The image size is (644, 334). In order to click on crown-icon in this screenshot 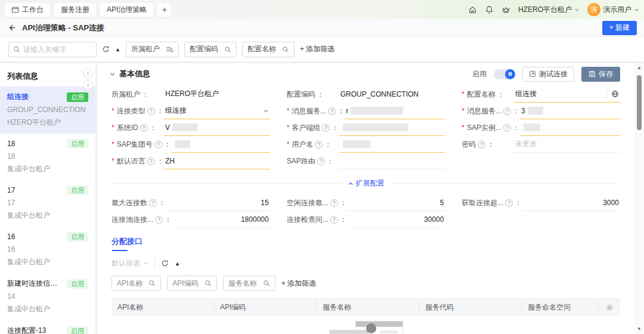, I will do `click(506, 10)`.